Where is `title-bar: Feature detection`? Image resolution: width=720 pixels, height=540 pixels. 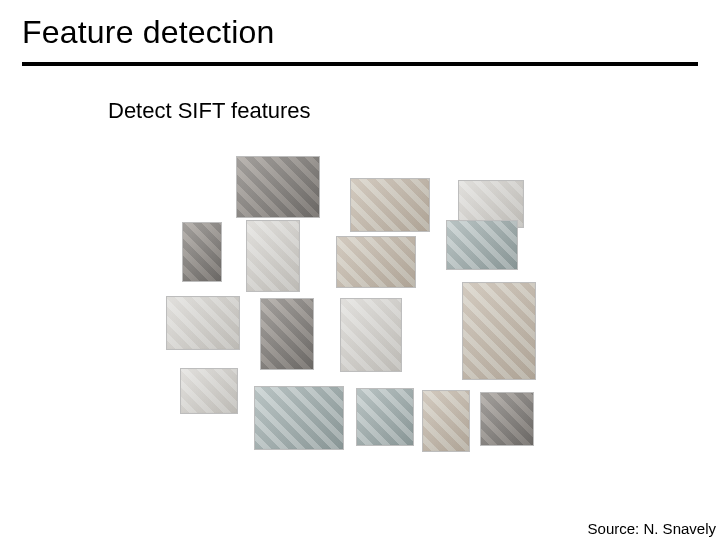
title-bar: Feature detection is located at coordinates (360, 28).